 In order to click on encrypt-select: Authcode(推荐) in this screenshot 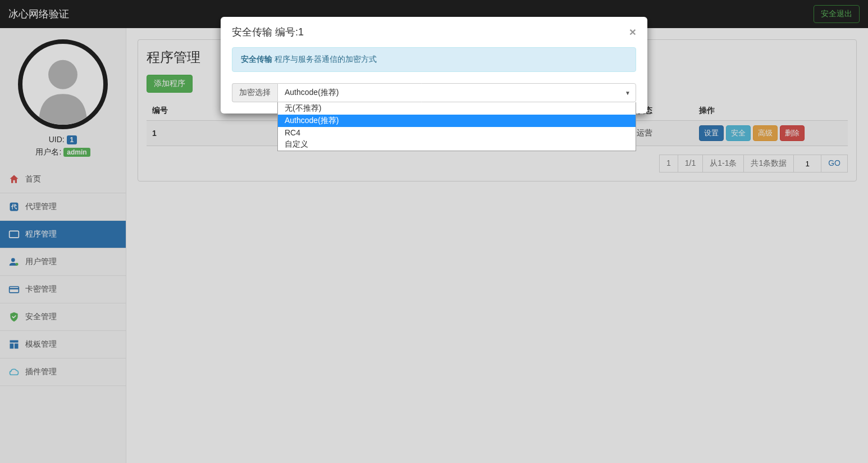, I will do `click(457, 93)`.